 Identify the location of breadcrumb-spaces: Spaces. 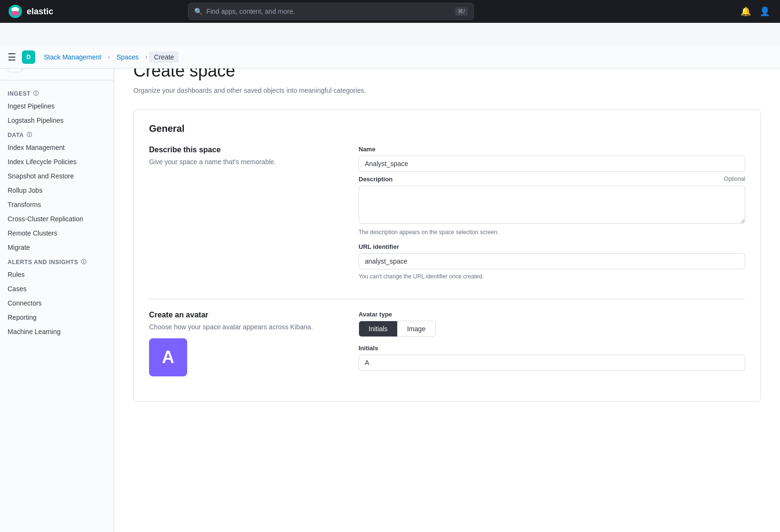
(128, 57).